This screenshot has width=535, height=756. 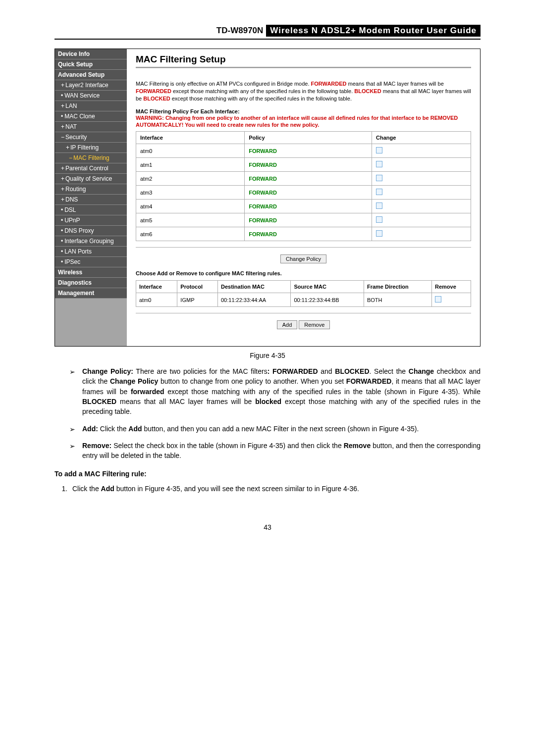 I want to click on sidebar-item: Device Info, so click(x=91, y=54).